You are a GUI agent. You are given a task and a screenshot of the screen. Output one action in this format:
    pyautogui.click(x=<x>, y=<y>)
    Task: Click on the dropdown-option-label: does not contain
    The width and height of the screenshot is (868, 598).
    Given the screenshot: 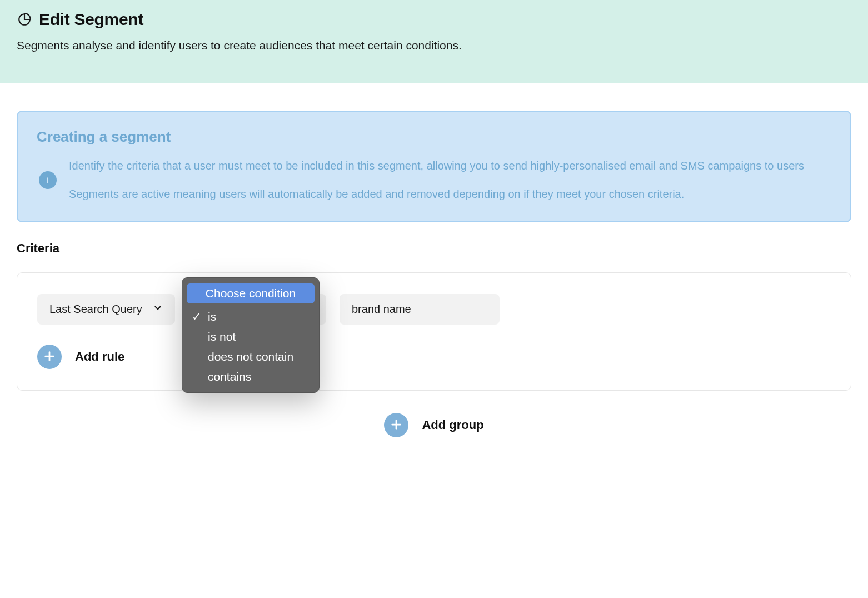 What is the action you would take?
    pyautogui.click(x=251, y=357)
    